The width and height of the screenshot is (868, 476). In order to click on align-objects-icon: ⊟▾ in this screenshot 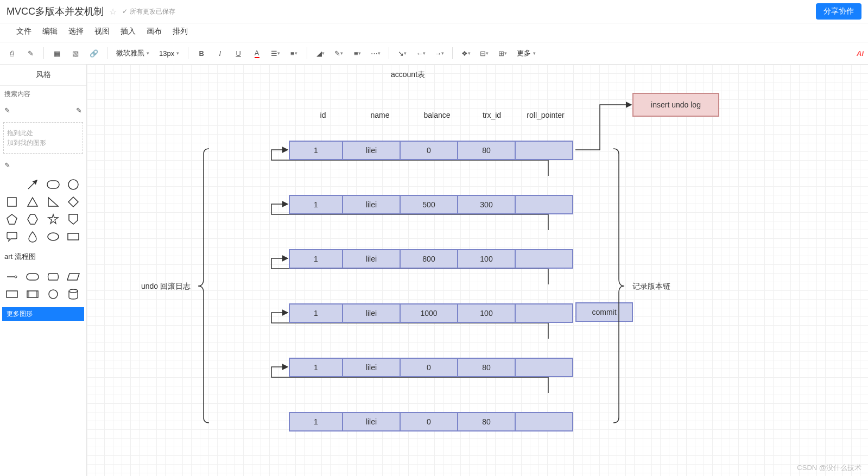, I will do `click(484, 53)`.